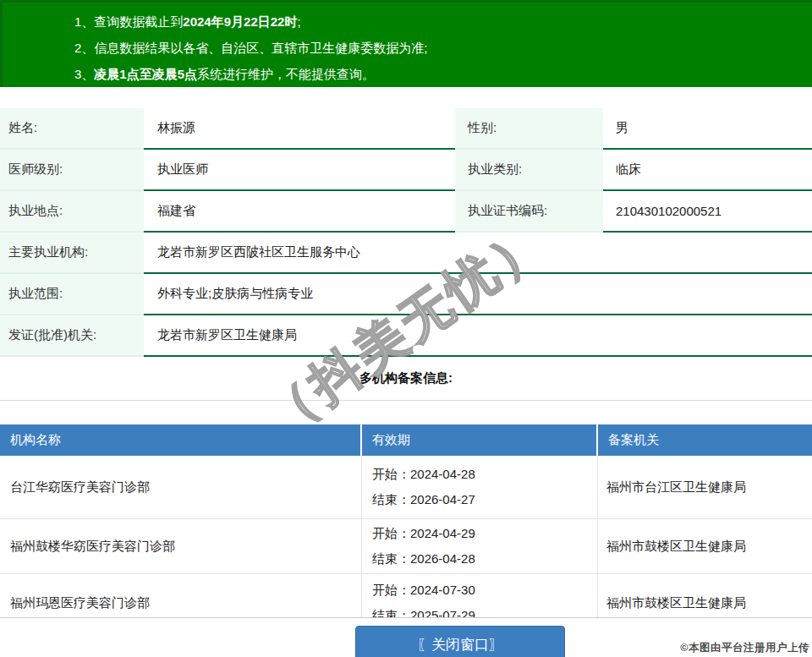 The image size is (812, 657). What do you see at coordinates (478, 294) in the screenshot?
I see `practice-scope-value: 外科专业;皮肤病与性病专业` at bounding box center [478, 294].